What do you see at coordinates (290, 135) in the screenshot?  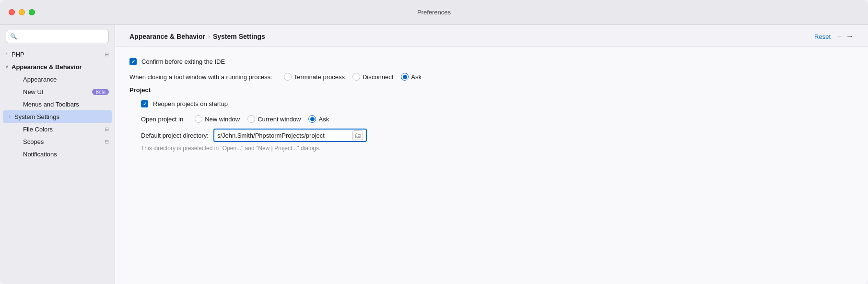 I see `default-dir-input-container: 🗂` at bounding box center [290, 135].